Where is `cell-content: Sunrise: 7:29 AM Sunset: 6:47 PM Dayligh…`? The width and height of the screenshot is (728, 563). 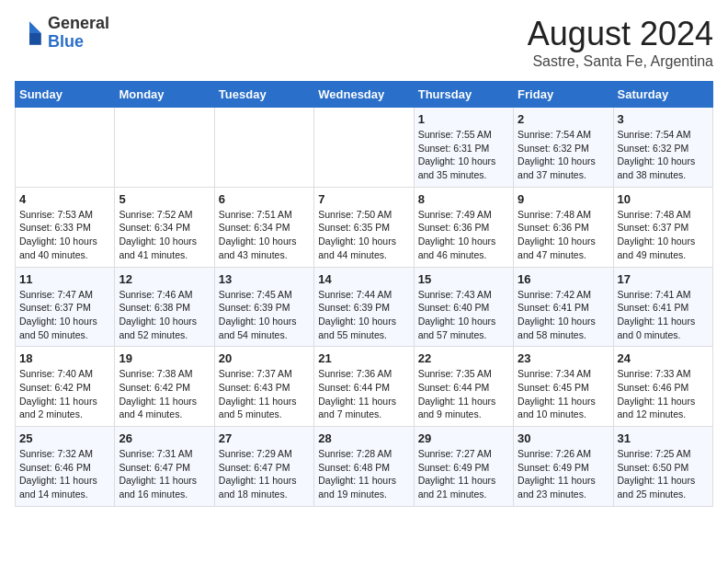 cell-content: Sunrise: 7:29 AM Sunset: 6:47 PM Dayligh… is located at coordinates (265, 475).